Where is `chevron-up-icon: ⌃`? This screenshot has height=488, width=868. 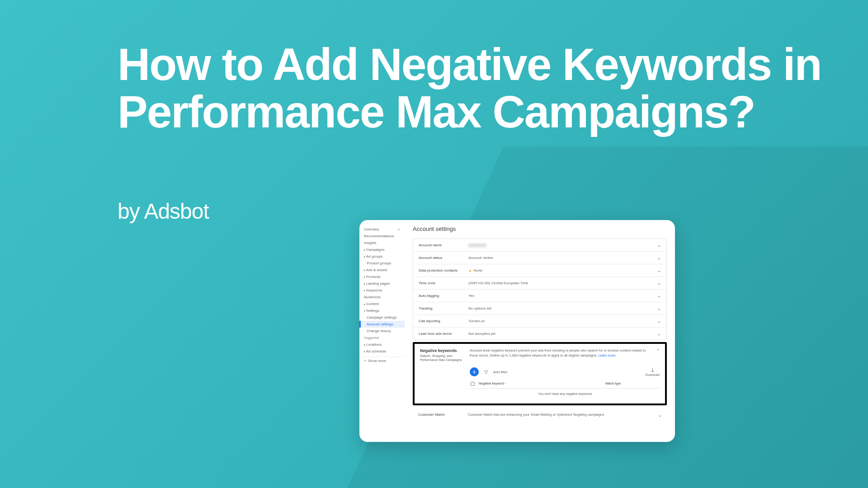
chevron-up-icon: ⌃ is located at coordinates (658, 355).